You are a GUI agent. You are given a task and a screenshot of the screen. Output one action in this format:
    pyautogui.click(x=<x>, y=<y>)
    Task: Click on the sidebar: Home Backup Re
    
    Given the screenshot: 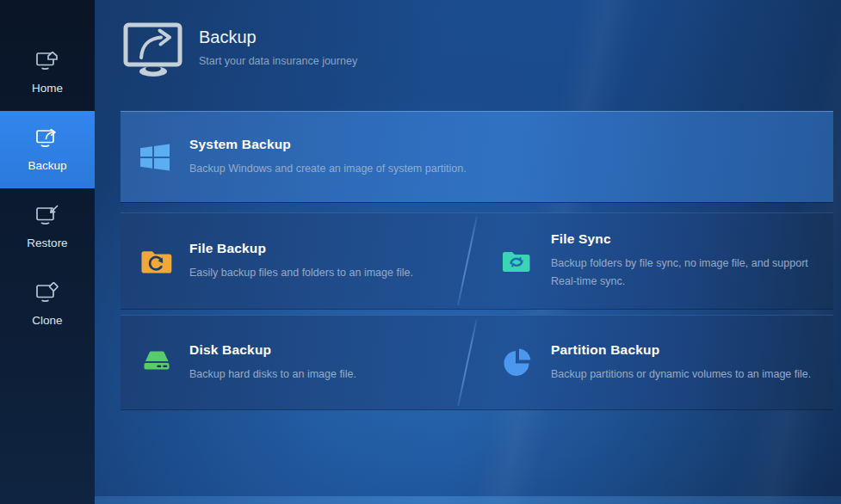 What is the action you would take?
    pyautogui.click(x=47, y=252)
    